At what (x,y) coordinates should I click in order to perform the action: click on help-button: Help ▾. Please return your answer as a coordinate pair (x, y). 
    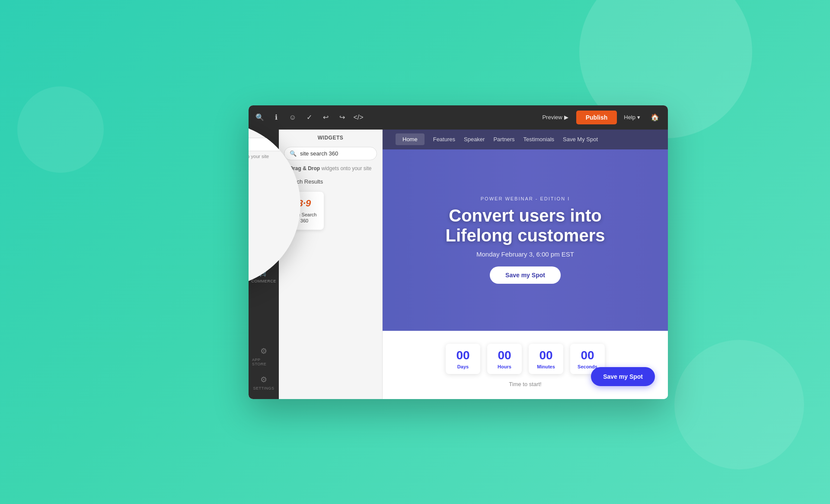
    Looking at the image, I should click on (632, 117).